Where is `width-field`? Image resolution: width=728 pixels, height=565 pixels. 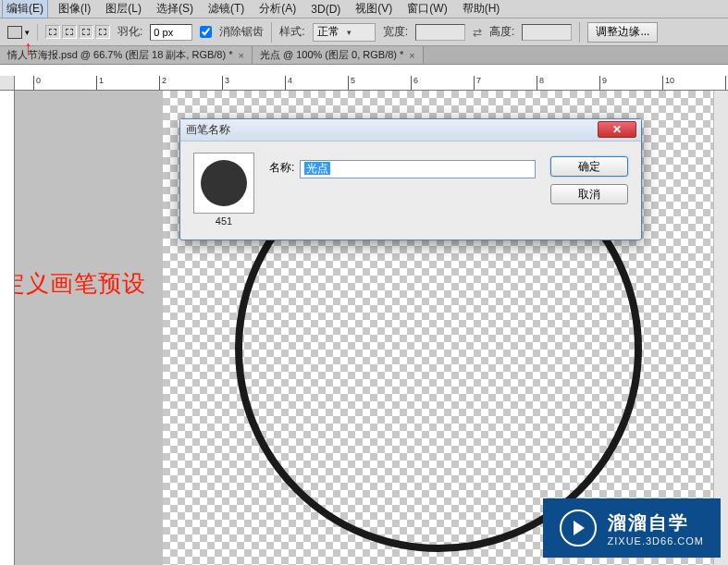 width-field is located at coordinates (440, 32).